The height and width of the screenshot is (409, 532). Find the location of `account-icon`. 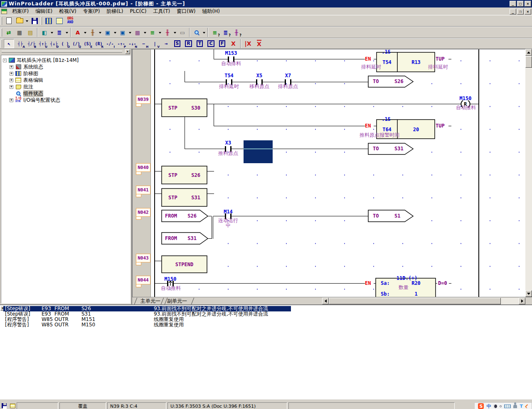

account-icon is located at coordinates (515, 406).